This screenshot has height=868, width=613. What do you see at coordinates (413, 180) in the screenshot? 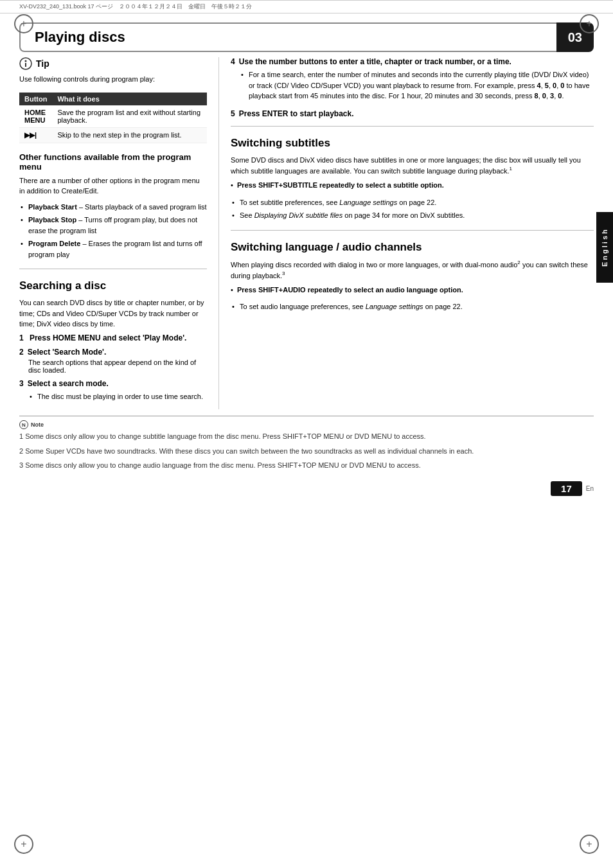
I see `switching-subtitles-section: Switching subtitles Some DVD discs and D…` at bounding box center [413, 180].